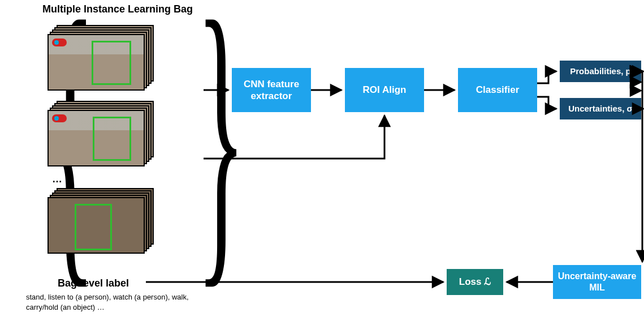 This screenshot has height=329, width=644. Describe the element at coordinates (93, 283) in the screenshot. I see `bag-level-label-title: Bag-level label` at that location.